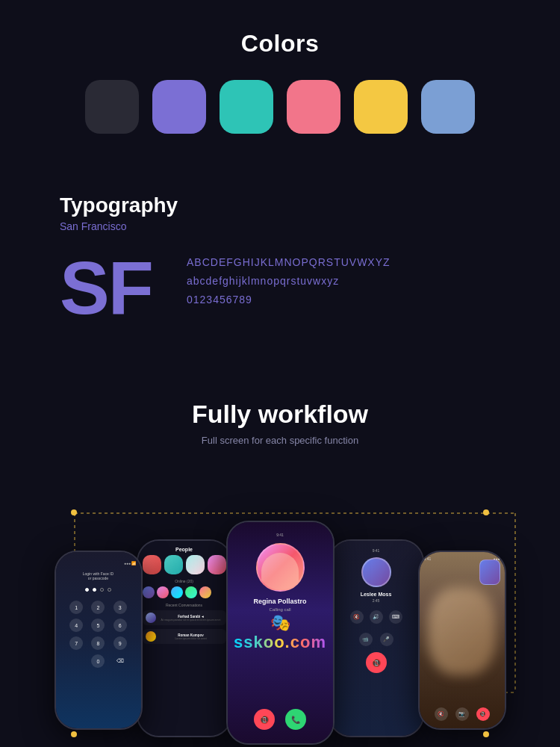  What do you see at coordinates (184, 638) in the screenshot?
I see `phone-contacts: People Online (20)` at bounding box center [184, 638].